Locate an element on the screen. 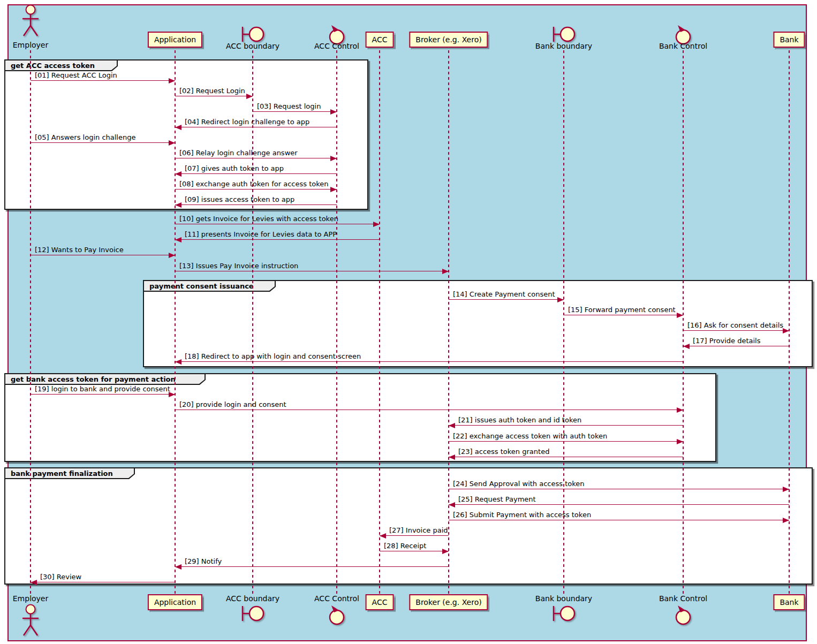  message-15-line is located at coordinates (623, 315).